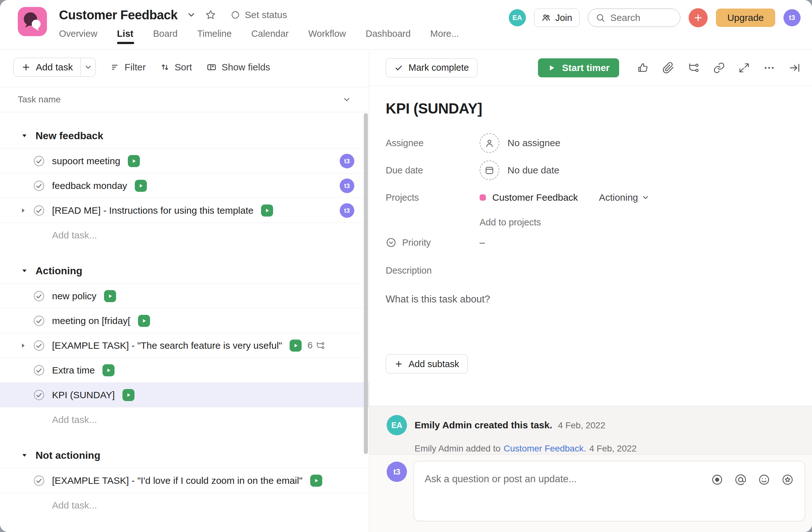 This screenshot has width=812, height=532. I want to click on assignee-value: No assignee, so click(534, 143).